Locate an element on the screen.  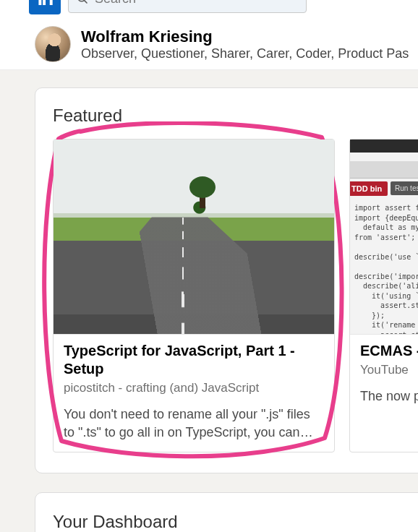
ide-badge: TDD bin is located at coordinates (369, 189).